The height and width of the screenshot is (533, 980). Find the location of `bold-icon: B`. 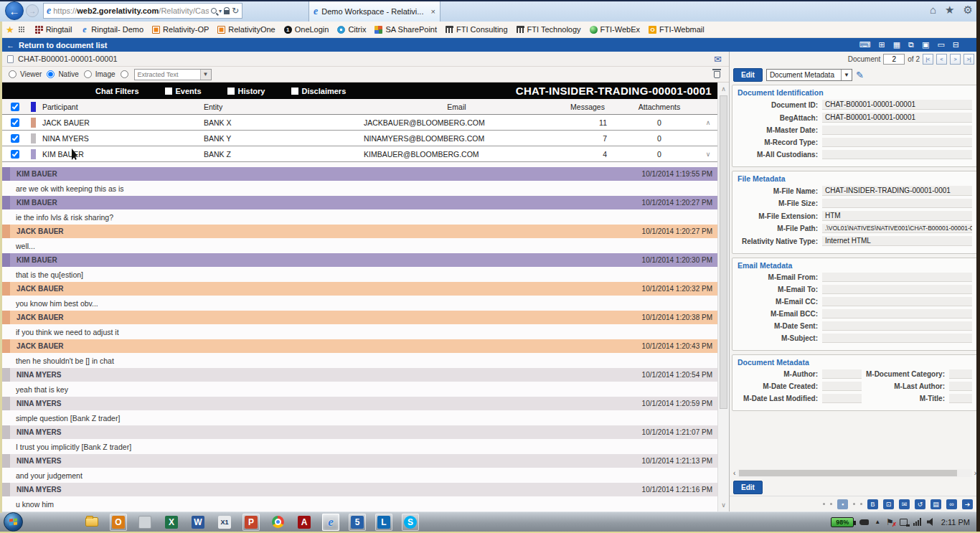

bold-icon: B is located at coordinates (872, 504).